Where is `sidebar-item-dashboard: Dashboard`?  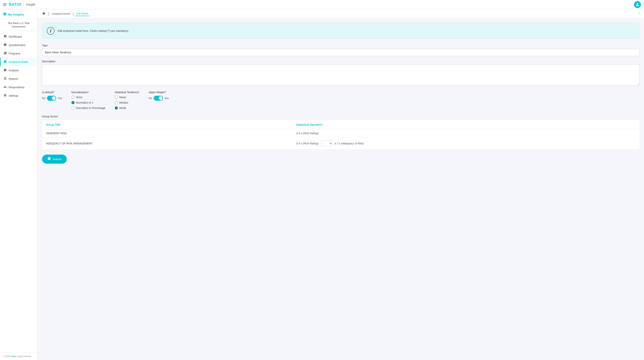 sidebar-item-dashboard: Dashboard is located at coordinates (18, 37).